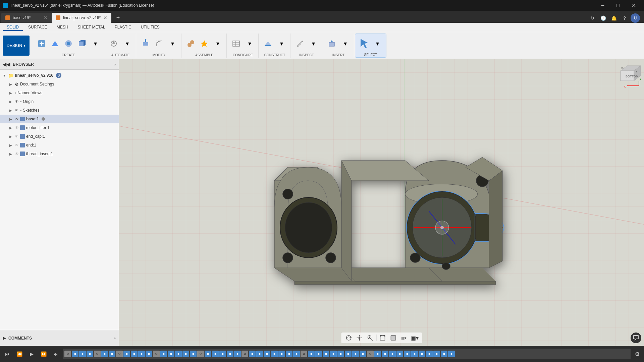  Describe the element at coordinates (178, 354) in the screenshot. I see `timeline-marker-16: ■` at that location.